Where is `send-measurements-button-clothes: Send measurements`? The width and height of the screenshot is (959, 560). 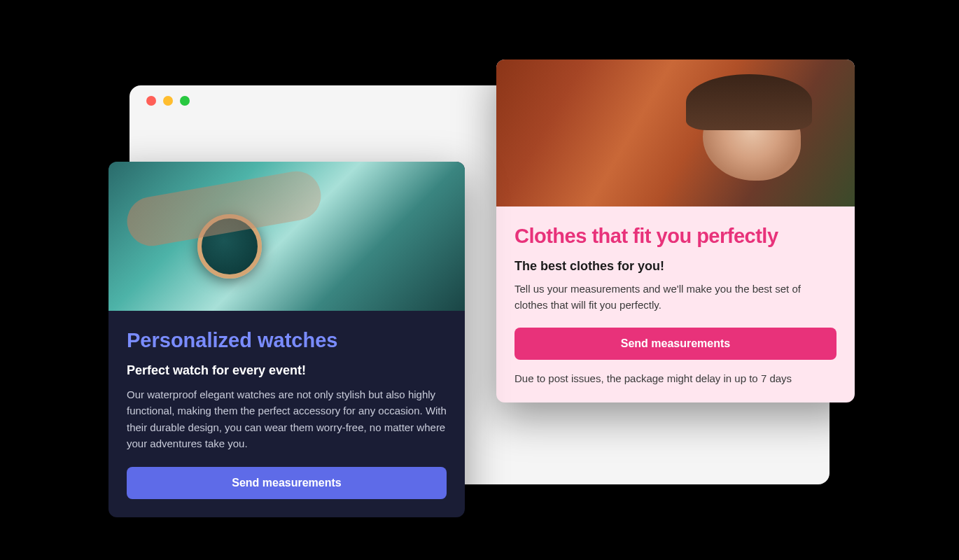
send-measurements-button-clothes: Send measurements is located at coordinates (676, 344).